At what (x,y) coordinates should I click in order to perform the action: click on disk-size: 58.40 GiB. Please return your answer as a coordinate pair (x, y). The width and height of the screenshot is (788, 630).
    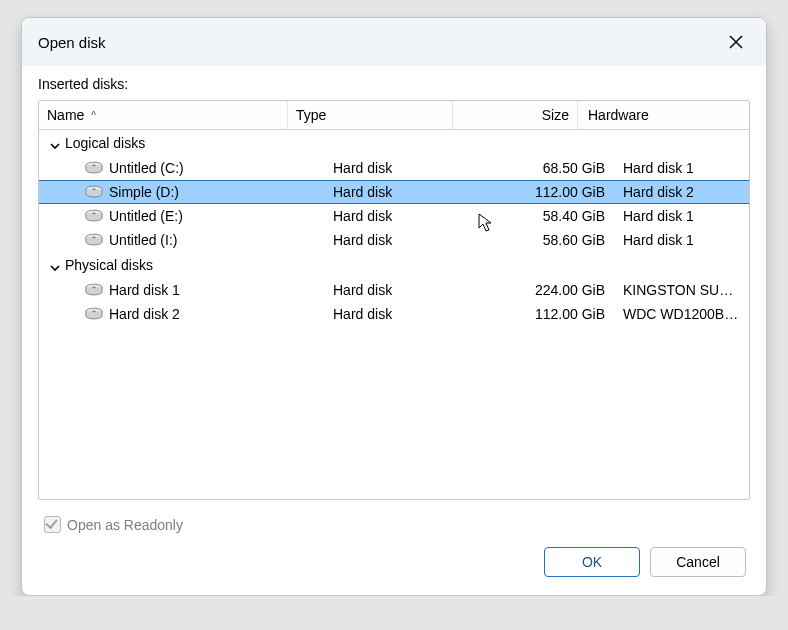
    Looking at the image, I should click on (551, 216).